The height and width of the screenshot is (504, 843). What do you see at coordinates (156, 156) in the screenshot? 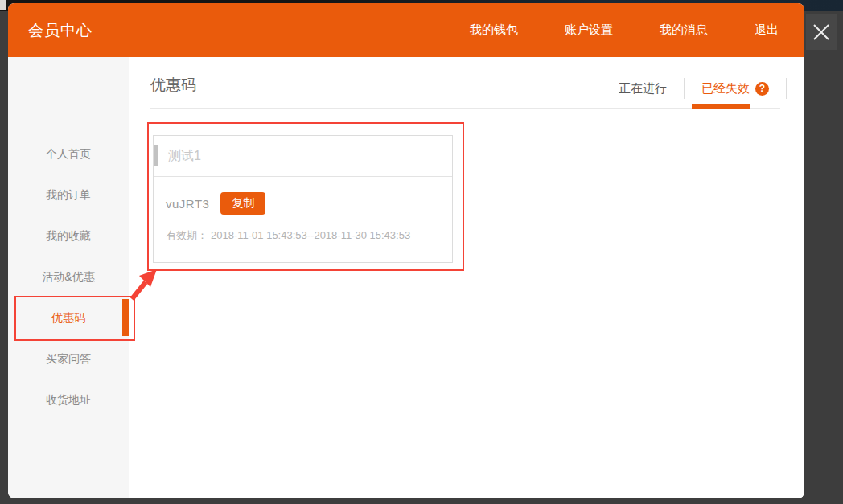
I see `title-marker-bar` at bounding box center [156, 156].